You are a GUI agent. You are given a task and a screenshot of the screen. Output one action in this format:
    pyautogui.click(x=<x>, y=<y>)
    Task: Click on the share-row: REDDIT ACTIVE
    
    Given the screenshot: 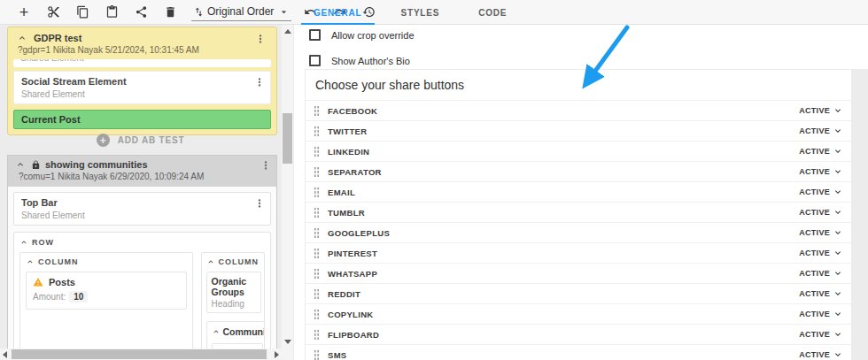 What is the action you would take?
    pyautogui.click(x=578, y=294)
    